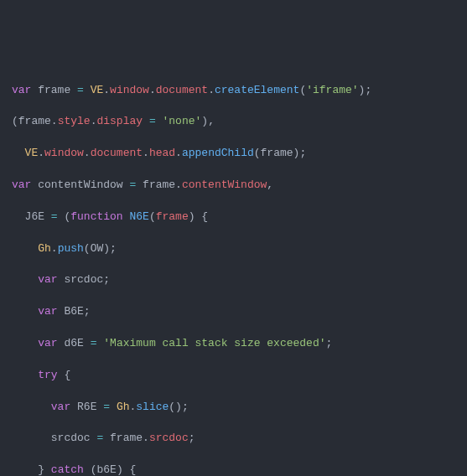  I want to click on code-line: var frame = VE.window.document.createEle…, so click(233, 91).